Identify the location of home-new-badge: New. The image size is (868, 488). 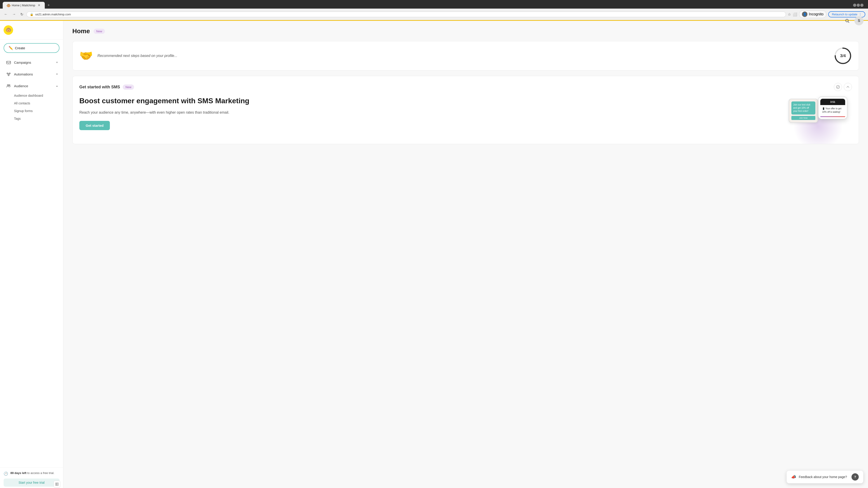
(99, 31).